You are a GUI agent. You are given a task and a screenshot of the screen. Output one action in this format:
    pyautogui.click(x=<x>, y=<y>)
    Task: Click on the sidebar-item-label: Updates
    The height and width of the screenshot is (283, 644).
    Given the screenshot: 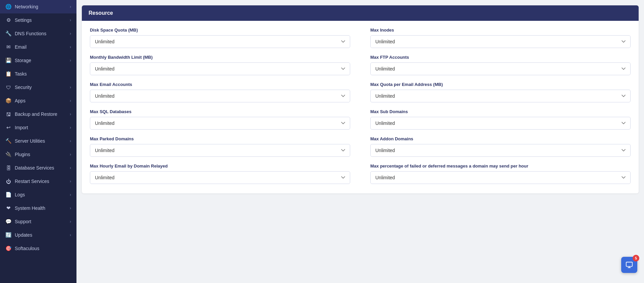 What is the action you would take?
    pyautogui.click(x=23, y=235)
    